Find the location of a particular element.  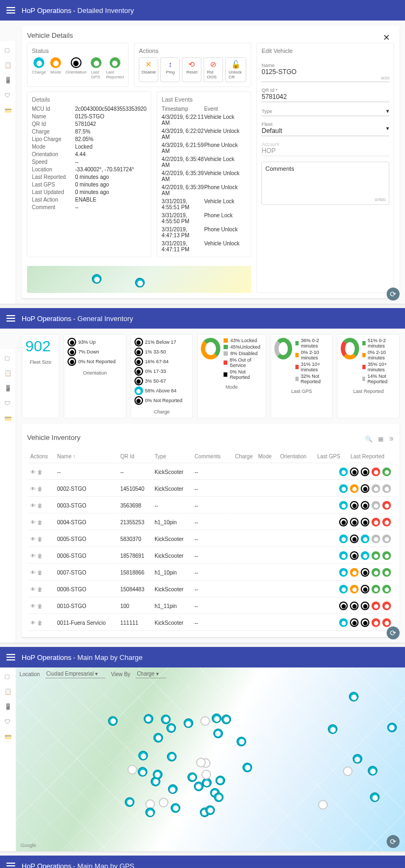

table-row: 👁 🗑 0007-STGO15818866h1_10pin-- ⬤⬤⬤⬤⬤ is located at coordinates (211, 573).